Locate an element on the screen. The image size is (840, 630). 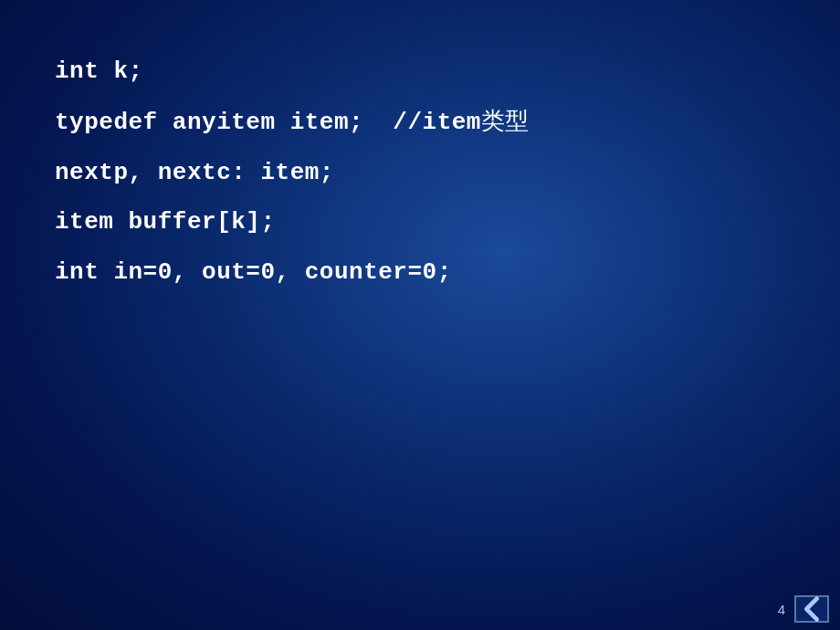
code-text-1: int k; is located at coordinates (99, 71).